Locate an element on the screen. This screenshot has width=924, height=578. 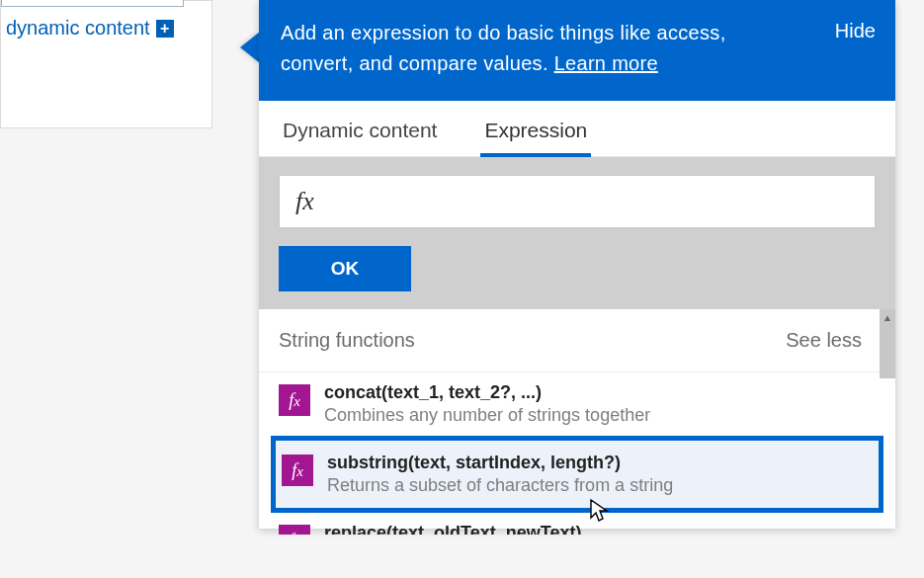
function-item-substring: fx substring(text, startIndex, length?) … is located at coordinates (577, 474).